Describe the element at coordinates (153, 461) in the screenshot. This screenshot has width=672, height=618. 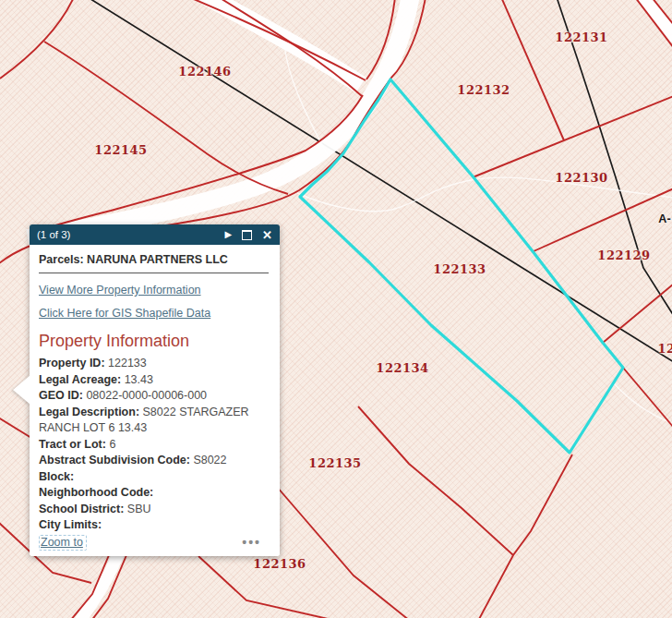
I see `field-row: Abstract Subdivision Code: S8022` at that location.